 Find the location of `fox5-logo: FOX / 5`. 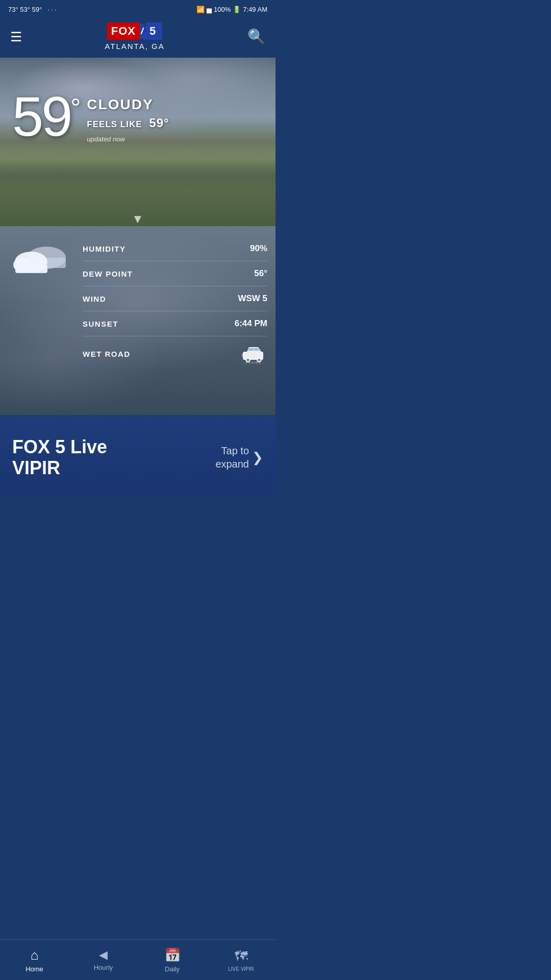

fox5-logo: FOX / 5 is located at coordinates (135, 31).